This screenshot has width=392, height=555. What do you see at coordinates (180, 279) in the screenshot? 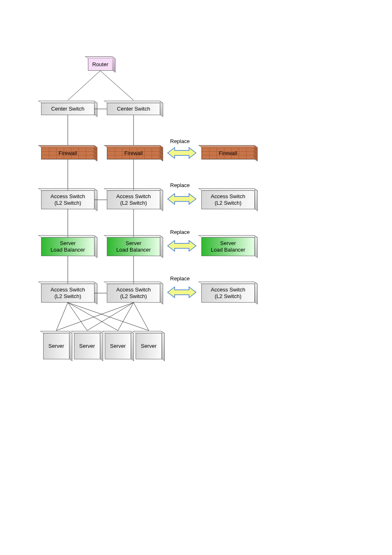
I see `replace-label-4: Replace` at bounding box center [180, 279].